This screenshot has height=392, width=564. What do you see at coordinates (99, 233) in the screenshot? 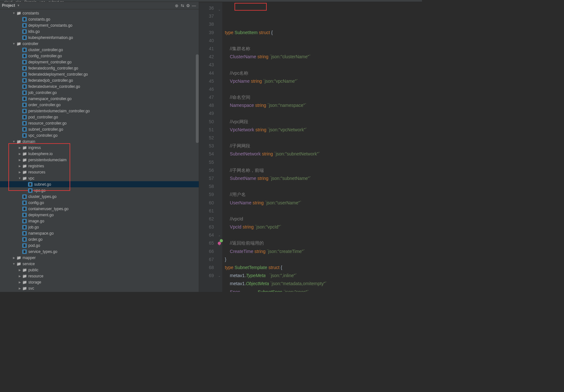
I see `tree-file-namespace.go: namespace.go` at bounding box center [99, 233].